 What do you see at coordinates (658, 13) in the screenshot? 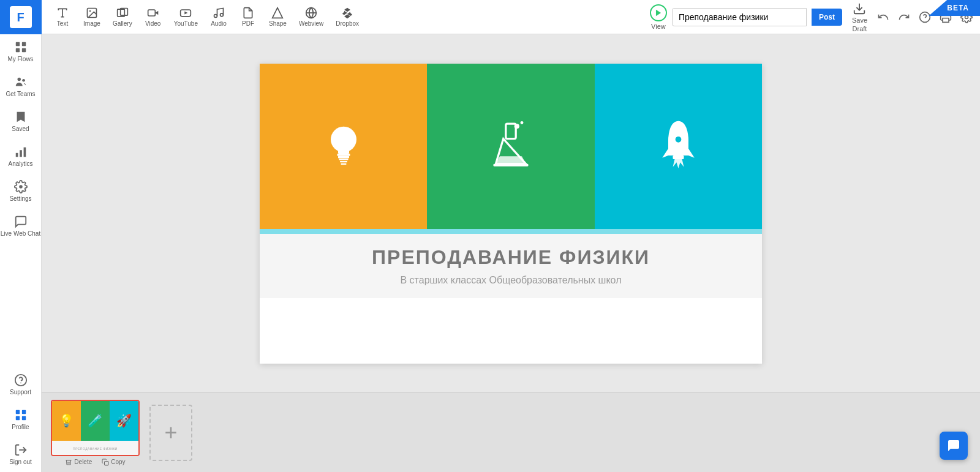
I see `view-circle` at bounding box center [658, 13].